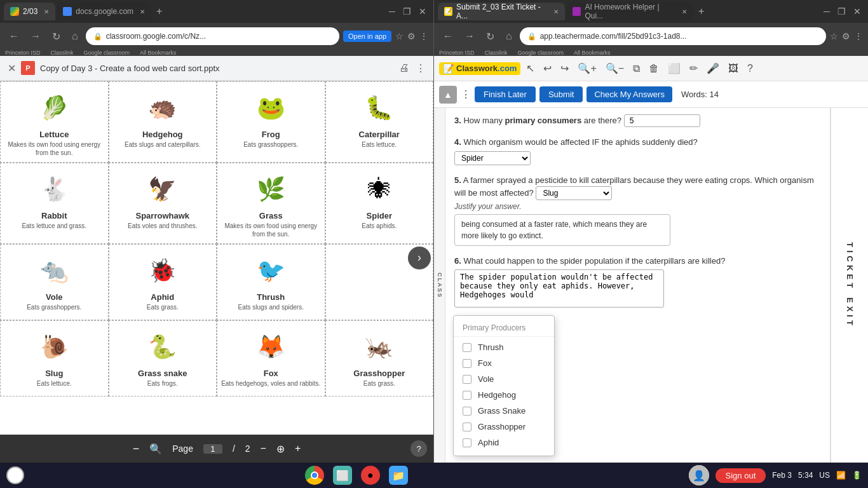 The height and width of the screenshot is (488, 868). Describe the element at coordinates (504, 410) in the screenshot. I see `dropdown-item-grass-snake: Grass Snake` at that location.